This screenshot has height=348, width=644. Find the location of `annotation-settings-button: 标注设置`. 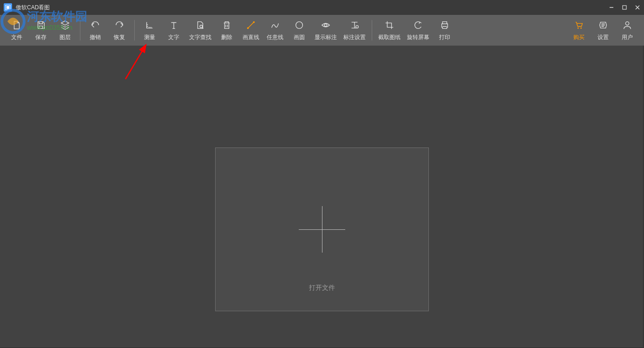

annotation-settings-button: 标注设置 is located at coordinates (355, 30).